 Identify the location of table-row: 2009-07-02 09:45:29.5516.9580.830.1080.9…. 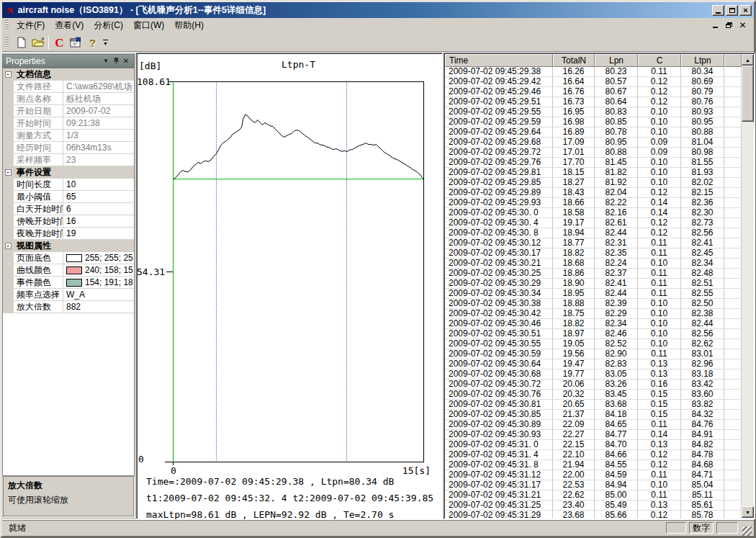
(593, 112).